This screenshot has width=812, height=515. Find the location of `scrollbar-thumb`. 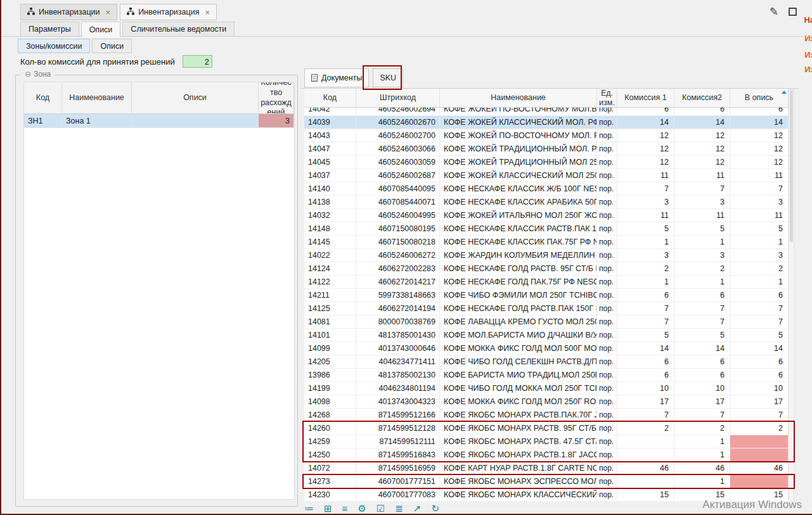

scrollbar-thumb is located at coordinates (791, 166).